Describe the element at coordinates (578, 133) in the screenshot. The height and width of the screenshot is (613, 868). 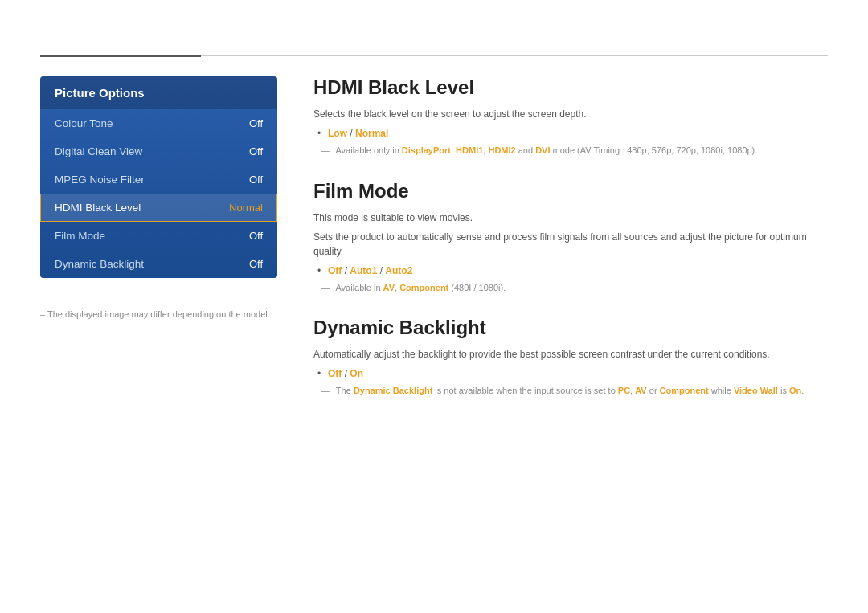
I see `hdmi-black-level-options: Low / Normal` at that location.